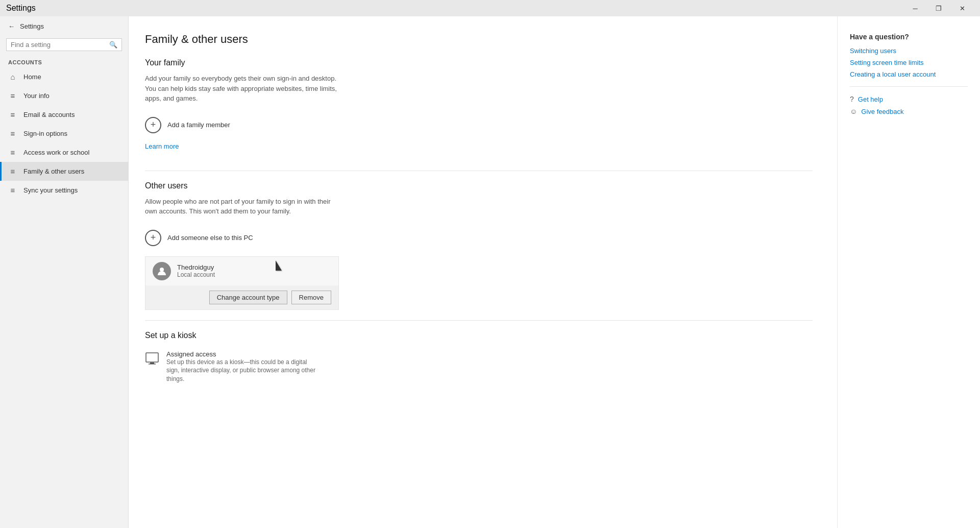  What do you see at coordinates (196, 271) in the screenshot?
I see `user-info: Thedroidguy Local account` at bounding box center [196, 271].